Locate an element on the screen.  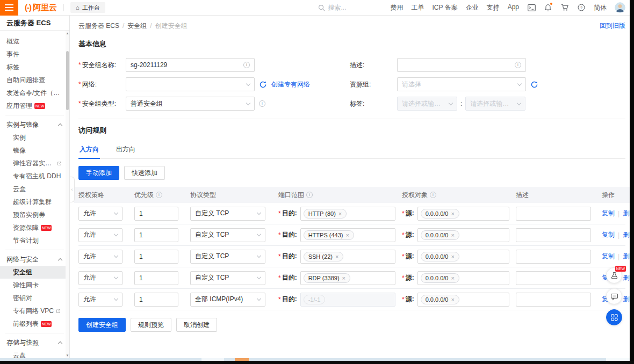
topnav-item: ICP 备案 is located at coordinates (445, 8).